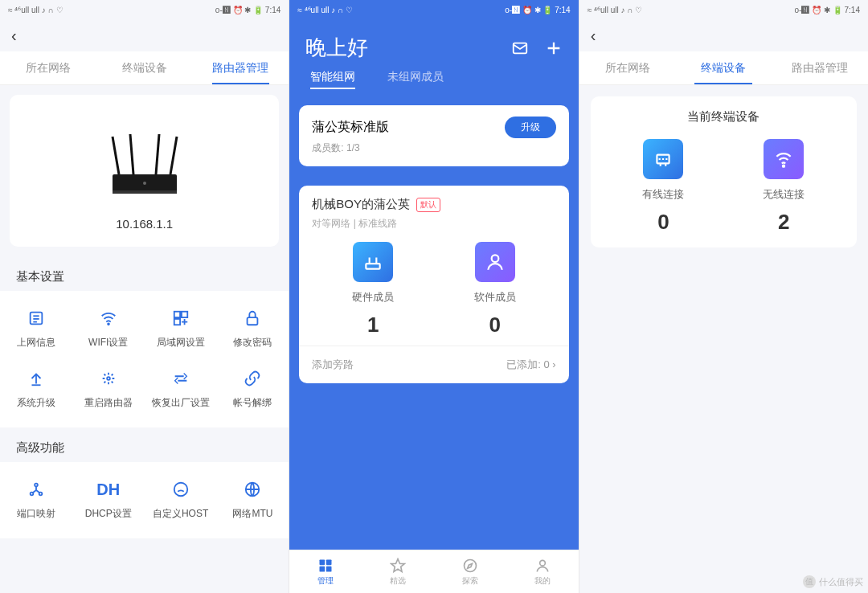 This screenshot has width=868, height=593. I want to click on item-password: 修改密码, so click(252, 329).